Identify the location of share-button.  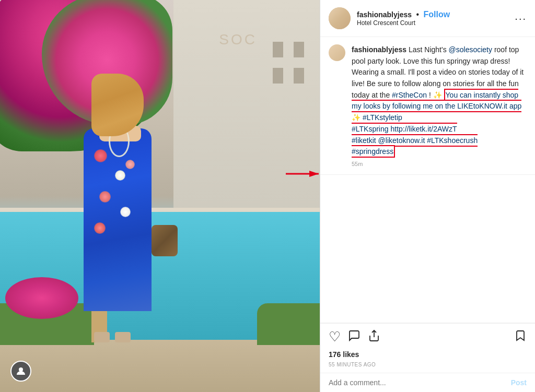
(374, 337).